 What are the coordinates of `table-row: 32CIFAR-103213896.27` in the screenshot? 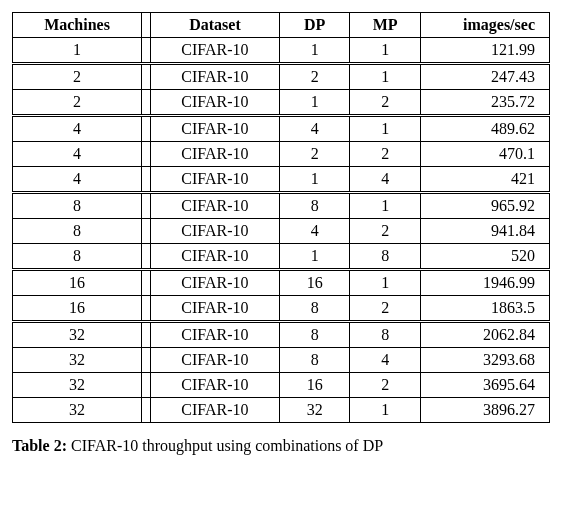 It's located at (282, 410).